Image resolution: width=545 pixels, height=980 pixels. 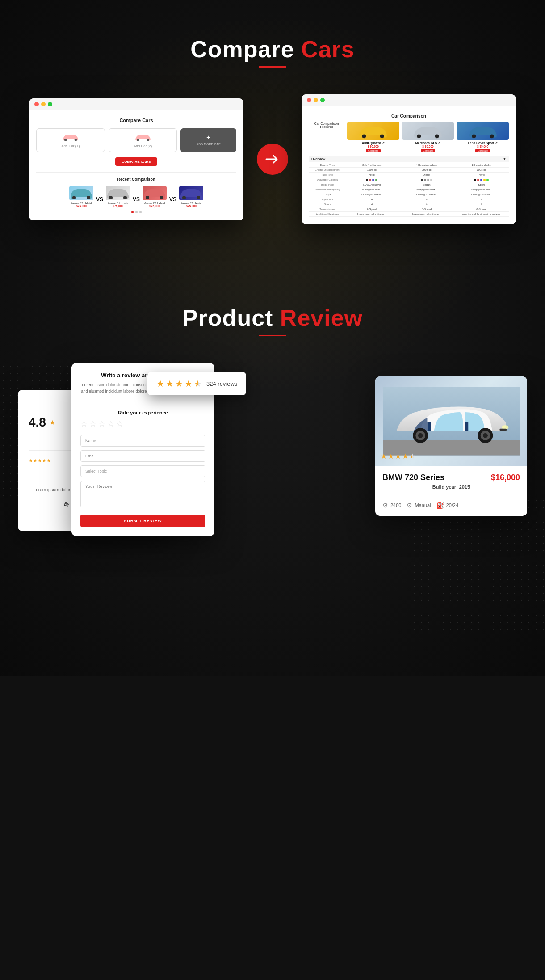 I want to click on carousel-dots, so click(x=136, y=212).